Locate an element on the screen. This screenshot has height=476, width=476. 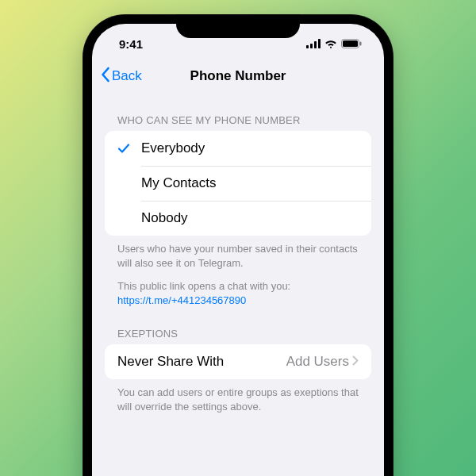
status-indicators is located at coordinates (334, 41).